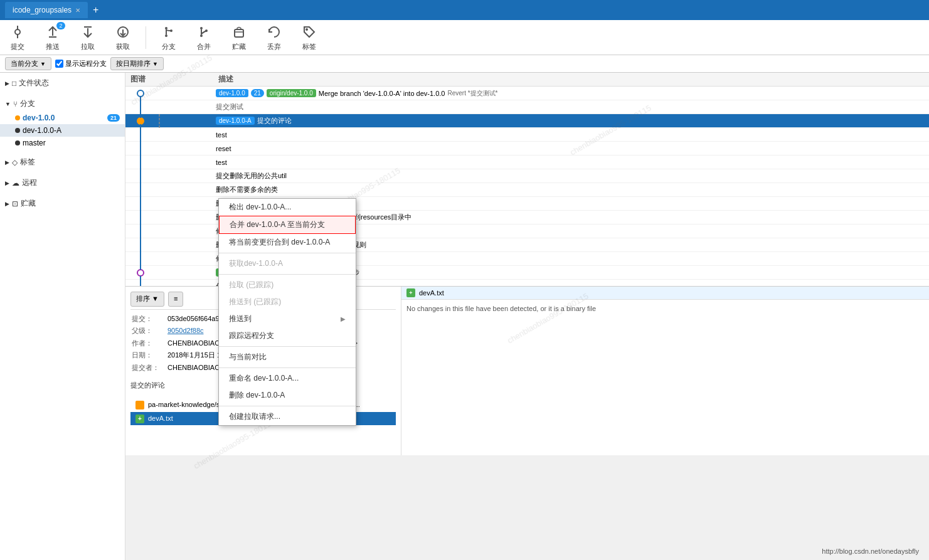 The image size is (929, 560). Describe the element at coordinates (53, 38) in the screenshot. I see `push-button: 2 推送` at that location.